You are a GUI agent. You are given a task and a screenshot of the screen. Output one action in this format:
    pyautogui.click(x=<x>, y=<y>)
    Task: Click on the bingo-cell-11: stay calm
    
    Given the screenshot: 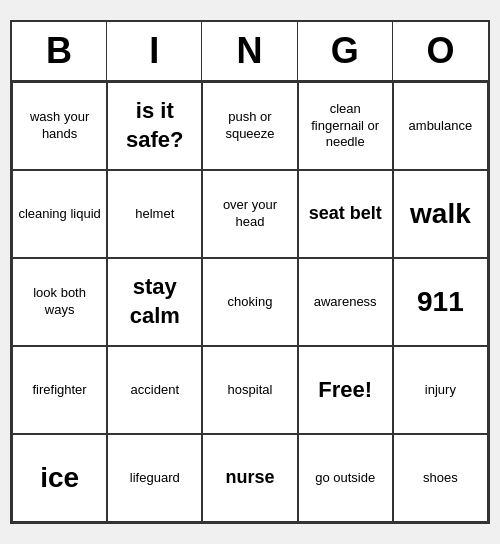 What is the action you would take?
    pyautogui.click(x=154, y=302)
    